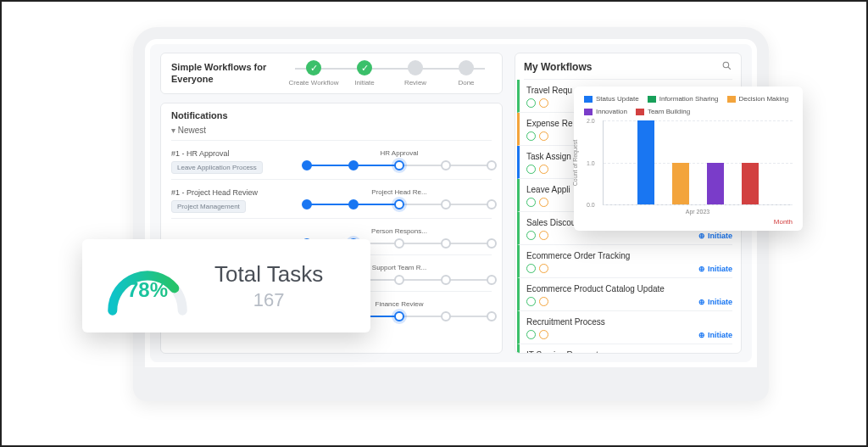  What do you see at coordinates (269, 300) in the screenshot?
I see `total-tasks-count: 167` at bounding box center [269, 300].